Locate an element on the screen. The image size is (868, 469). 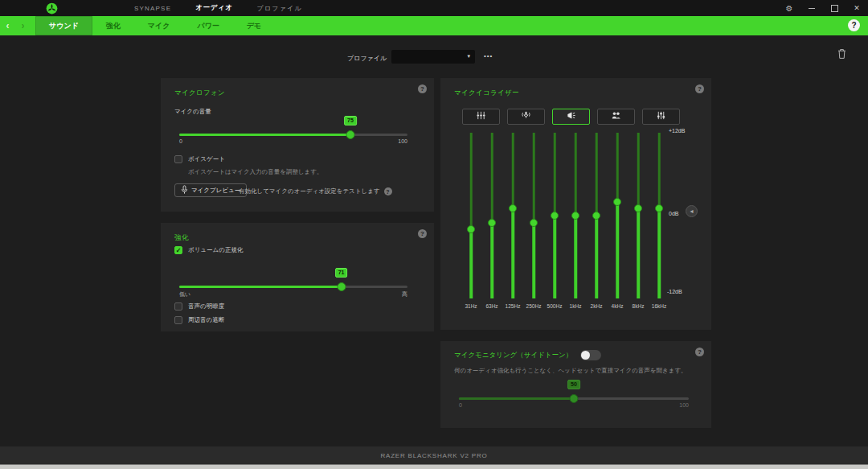
eq-scale-min-label: -12dB is located at coordinates (675, 291).